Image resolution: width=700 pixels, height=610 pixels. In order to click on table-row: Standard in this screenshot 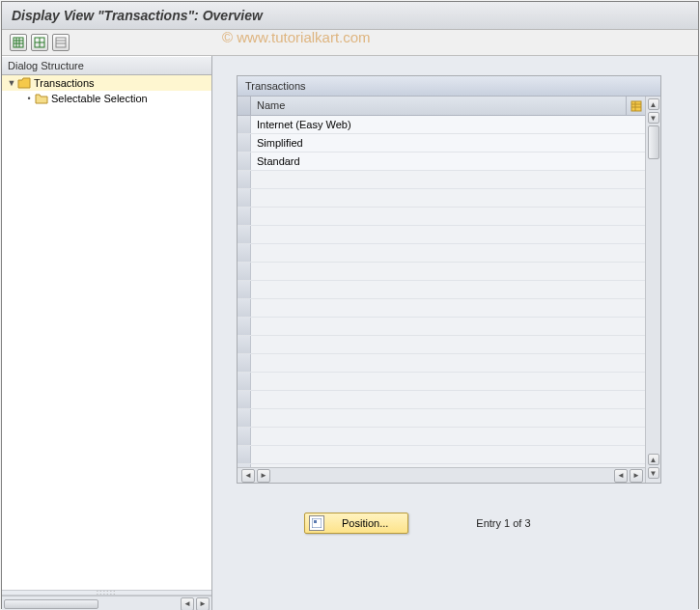, I will do `click(441, 162)`.